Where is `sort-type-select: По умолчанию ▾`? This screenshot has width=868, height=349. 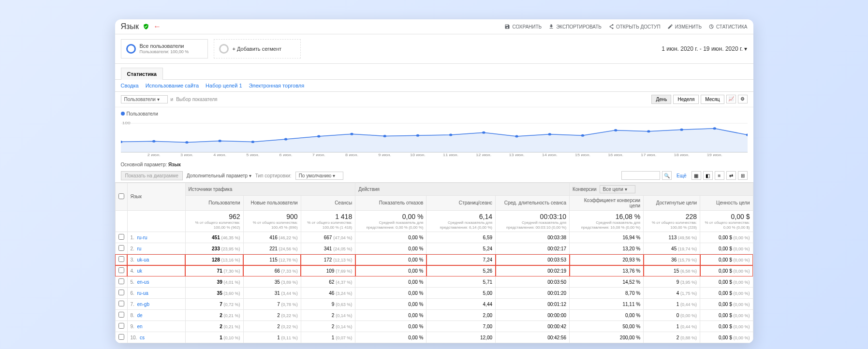
sort-type-select: По умолчанию ▾ is located at coordinates (319, 176).